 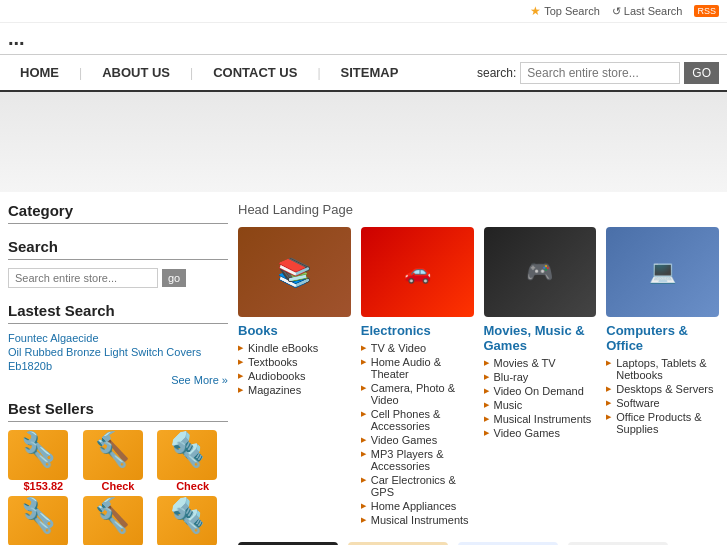 I want to click on nav-search-button: GO, so click(x=702, y=73).